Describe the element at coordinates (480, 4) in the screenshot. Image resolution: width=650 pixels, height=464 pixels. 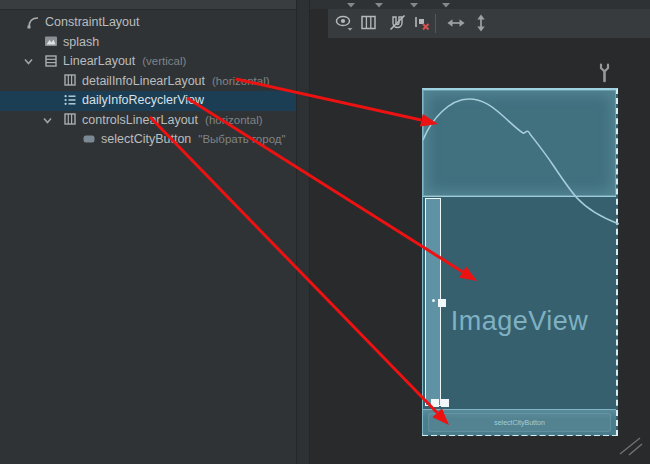
I see `top-toolbar-cutoff-strip` at that location.